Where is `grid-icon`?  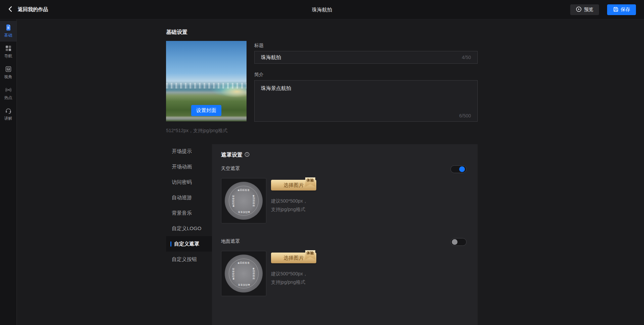
grid-icon is located at coordinates (8, 48).